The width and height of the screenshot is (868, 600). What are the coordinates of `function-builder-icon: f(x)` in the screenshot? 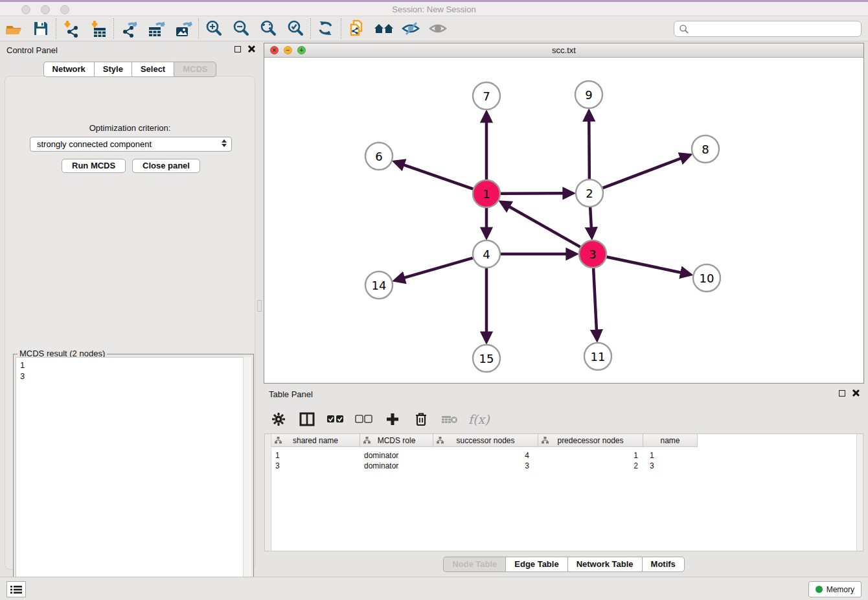 It's located at (479, 419).